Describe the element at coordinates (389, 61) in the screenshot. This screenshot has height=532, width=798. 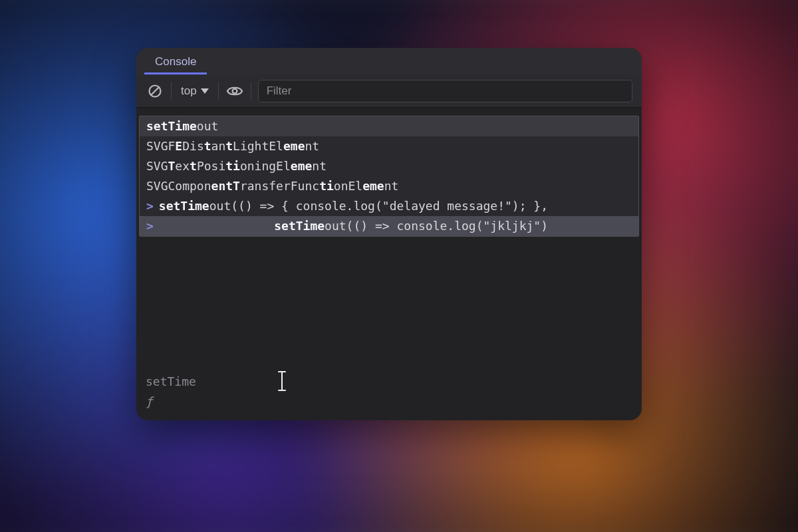
I see `tab-bar: Console` at that location.